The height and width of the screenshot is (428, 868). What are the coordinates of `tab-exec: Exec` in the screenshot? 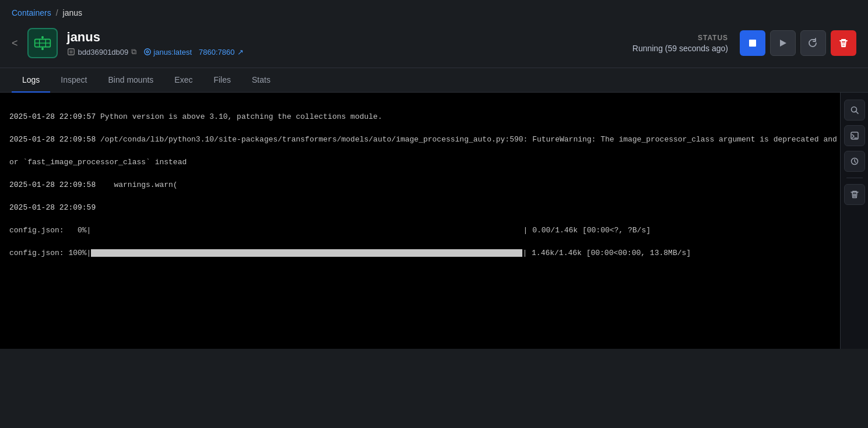 It's located at (183, 80).